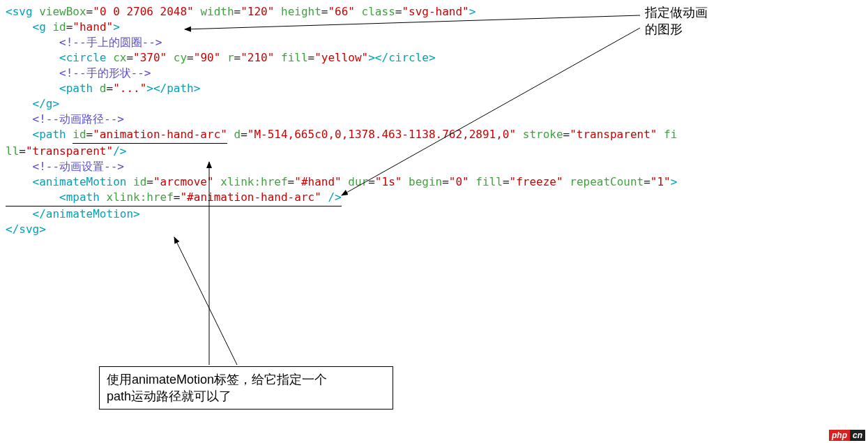 This screenshot has height=443, width=868. What do you see at coordinates (858, 435) in the screenshot?
I see `logo-right: cn` at bounding box center [858, 435].